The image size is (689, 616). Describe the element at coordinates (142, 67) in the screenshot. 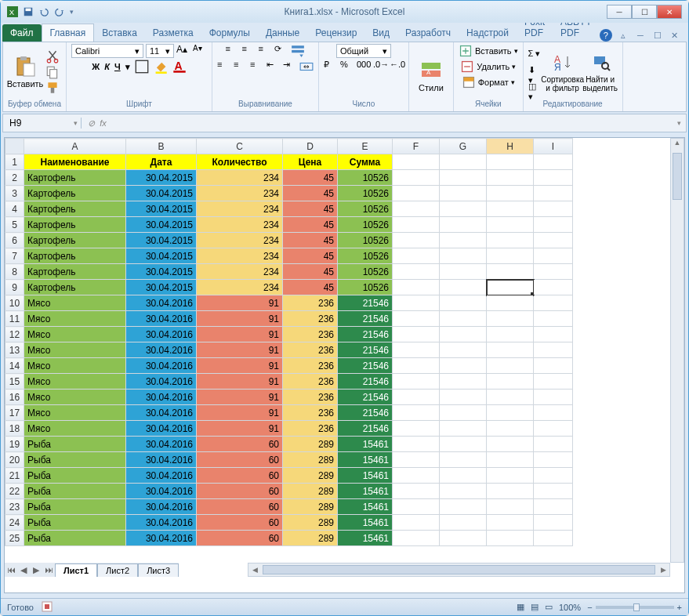

I see `border-icon` at that location.